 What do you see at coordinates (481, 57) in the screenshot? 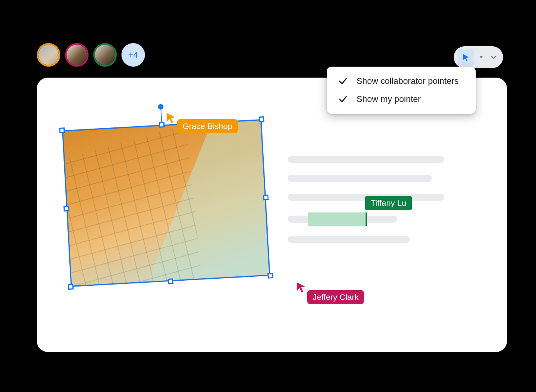
I see `pointer-tool-dropdown` at bounding box center [481, 57].